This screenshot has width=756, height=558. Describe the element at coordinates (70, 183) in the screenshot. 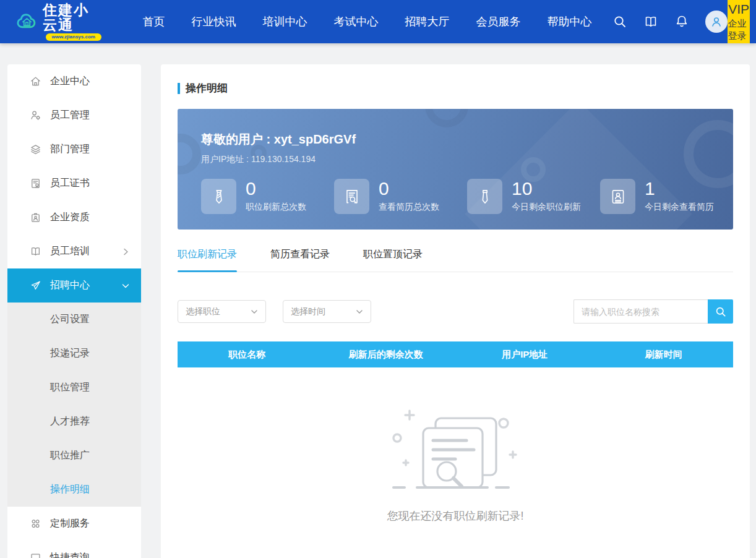

I see `sidebar-item-label: 员工证书` at that location.